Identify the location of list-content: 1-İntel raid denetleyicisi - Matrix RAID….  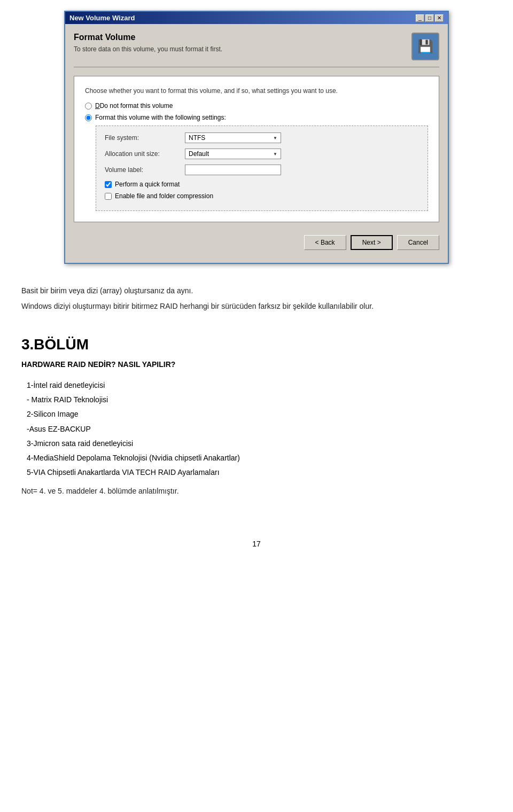
(259, 429).